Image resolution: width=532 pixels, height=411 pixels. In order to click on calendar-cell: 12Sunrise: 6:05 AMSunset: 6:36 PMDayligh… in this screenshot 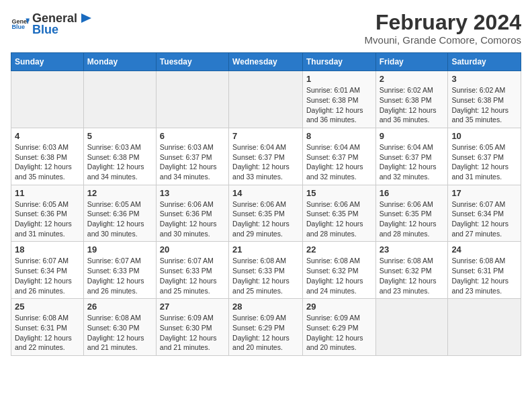, I will do `click(120, 214)`.